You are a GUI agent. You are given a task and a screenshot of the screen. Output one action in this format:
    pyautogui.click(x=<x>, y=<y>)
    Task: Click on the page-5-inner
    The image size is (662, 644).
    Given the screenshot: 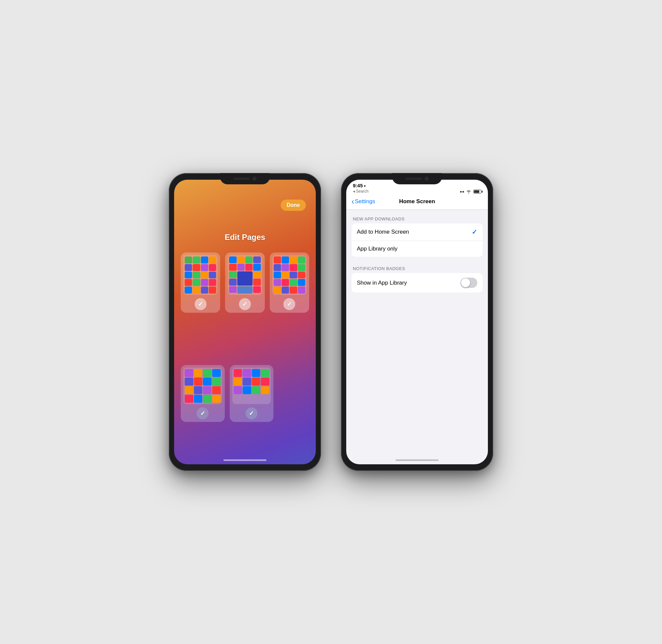 What is the action you would take?
    pyautogui.click(x=252, y=386)
    